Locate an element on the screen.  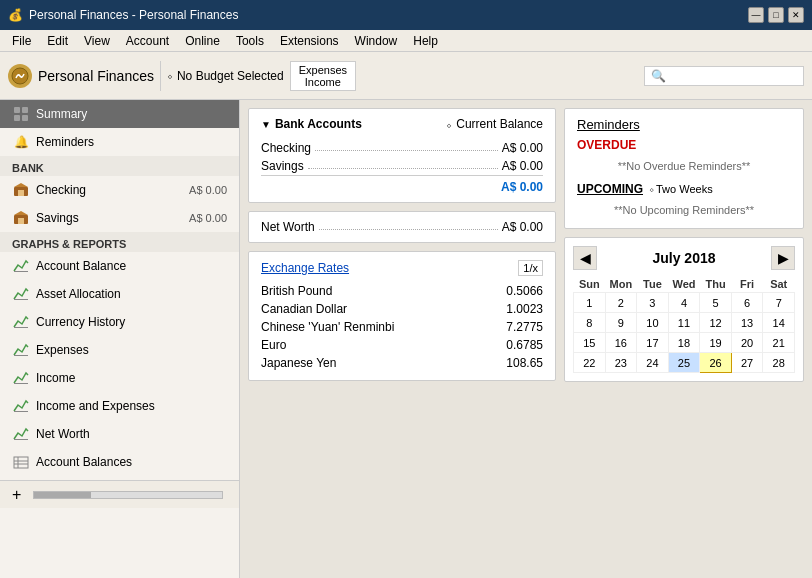
window-controls: — □ ✕ is located at coordinates (776, 15).